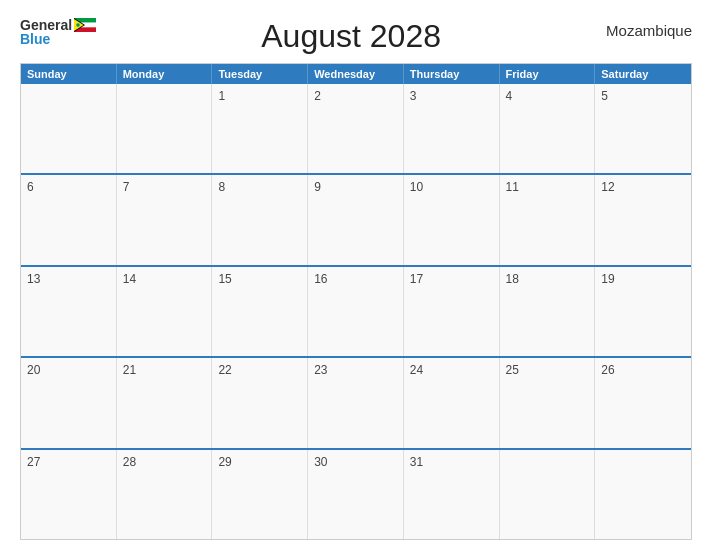  I want to click on day-cell-w1-6: 5, so click(643, 128).